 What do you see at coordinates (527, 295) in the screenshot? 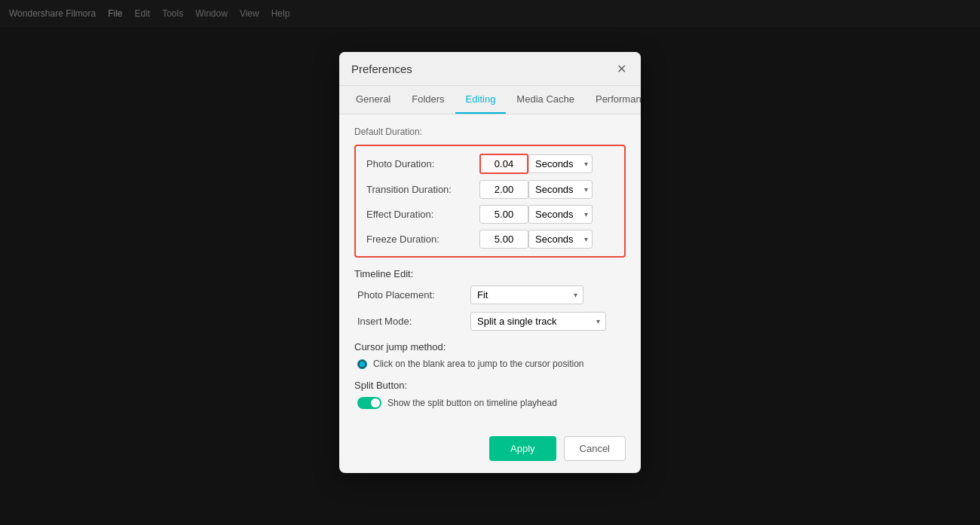
I see `photo-placement-select: Fit Crop Pan & Zoom` at bounding box center [527, 295].